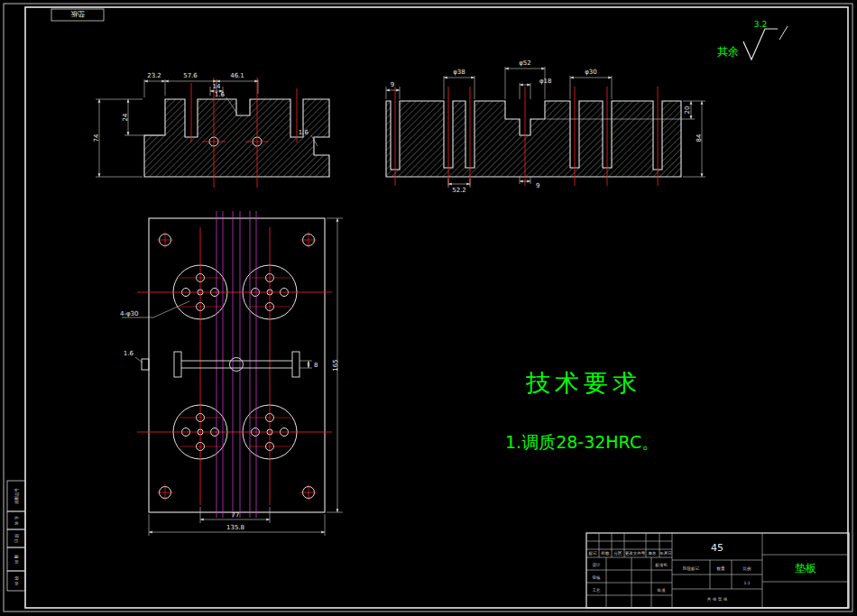 This screenshot has height=616, width=857. I want to click on tech-req-title: 技术要求, so click(584, 382).